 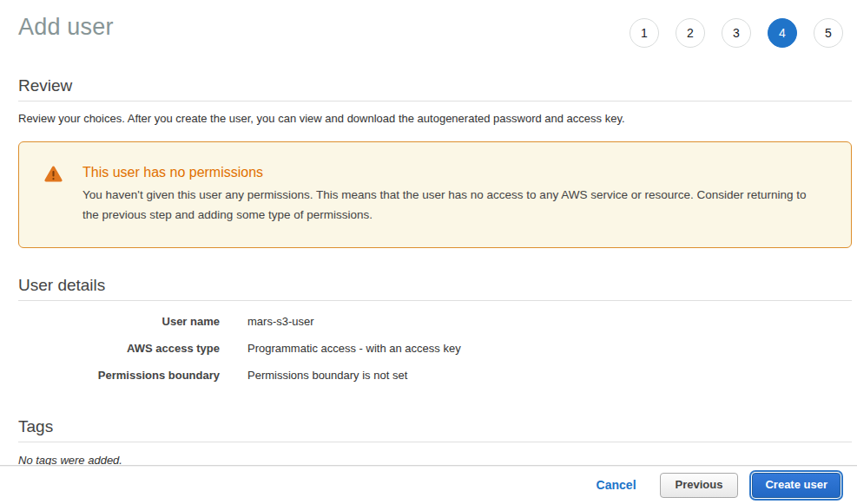 What do you see at coordinates (616, 485) in the screenshot?
I see `cancel-link: Cancel` at bounding box center [616, 485].